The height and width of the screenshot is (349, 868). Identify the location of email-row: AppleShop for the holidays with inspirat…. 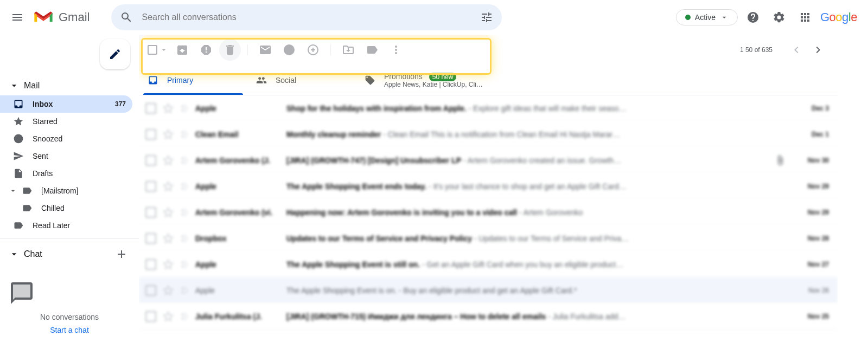
(488, 108).